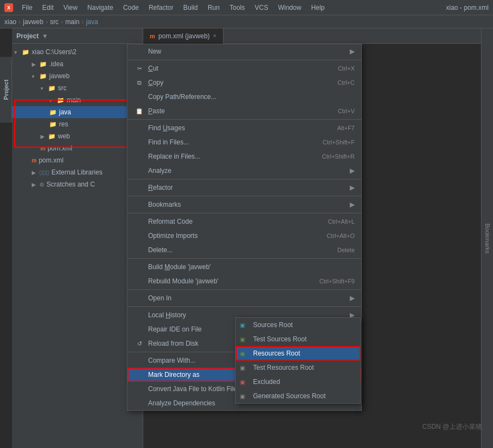 Image resolution: width=493 pixels, height=448 pixels. I want to click on ctx-copy-path: Copy Path/Reference..., so click(244, 97).